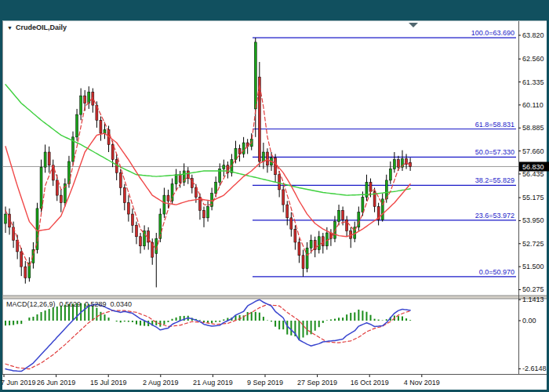 Image resolution: width=549 pixels, height=392 pixels. Describe the element at coordinates (497, 272) in the screenshot. I see `fib-label: 0.0=50.970` at that location.